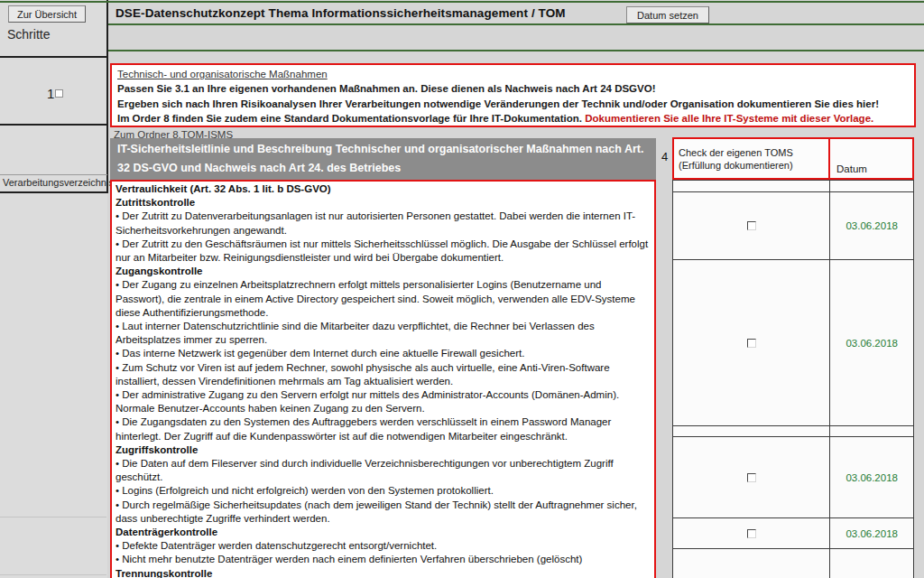 This screenshot has height=578, width=924. I want to click on content-bullet: • Laut interner Datenschutzrichtlinie si…, so click(383, 333).